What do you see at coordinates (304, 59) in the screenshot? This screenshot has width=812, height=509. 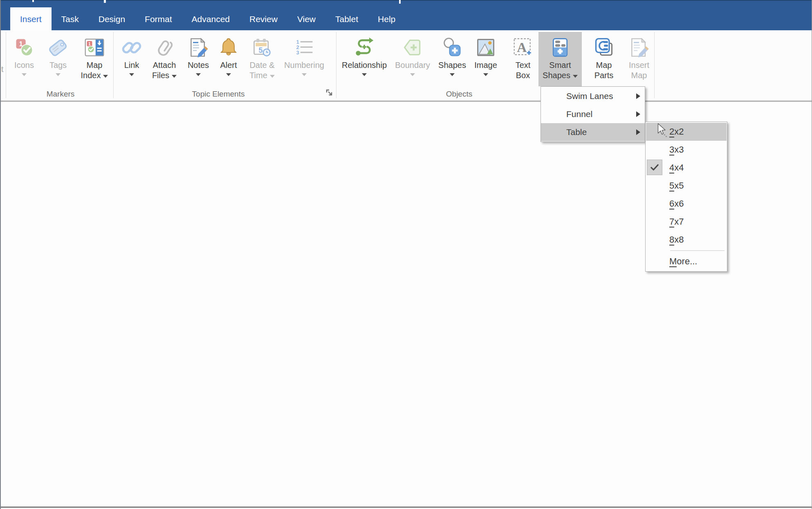 I see `numbering-button: 1 2 3 Numbering` at bounding box center [304, 59].